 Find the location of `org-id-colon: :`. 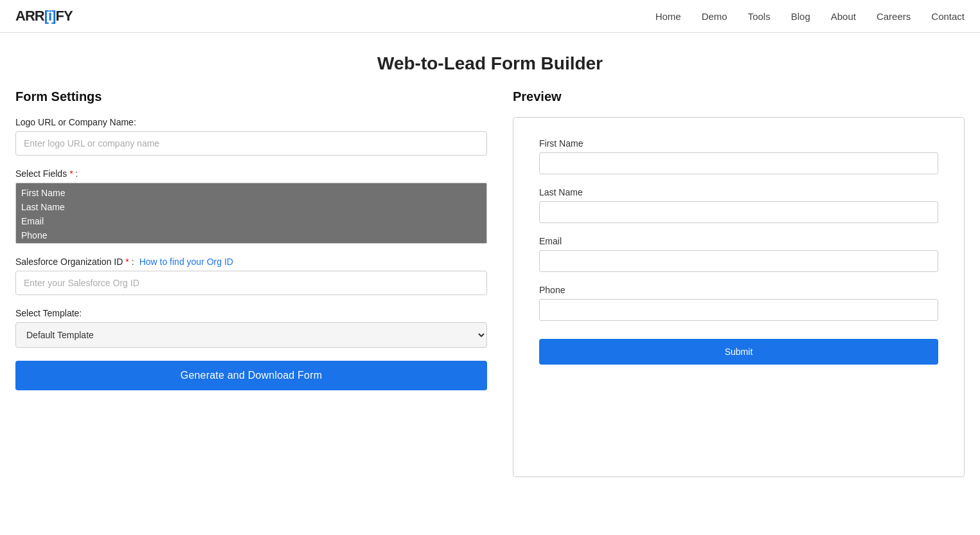

org-id-colon: : is located at coordinates (133, 262).